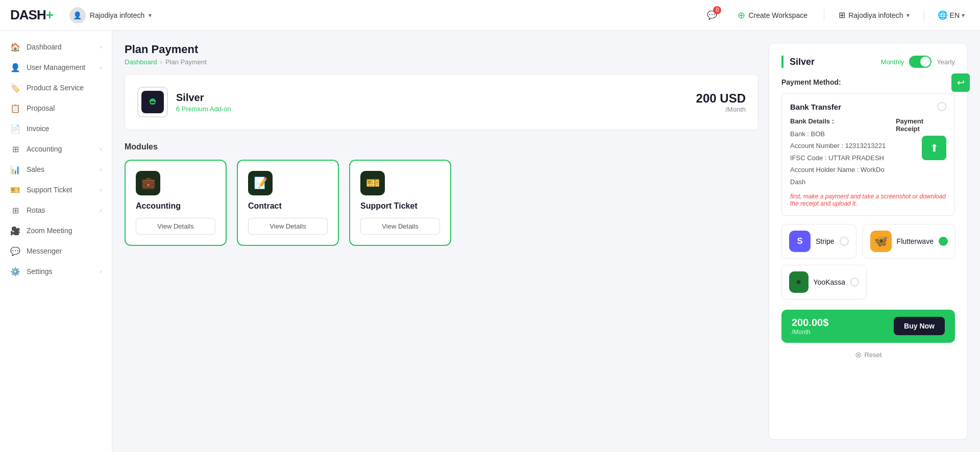 This screenshot has height=452, width=980. I want to click on billing-toggle-track, so click(920, 62).